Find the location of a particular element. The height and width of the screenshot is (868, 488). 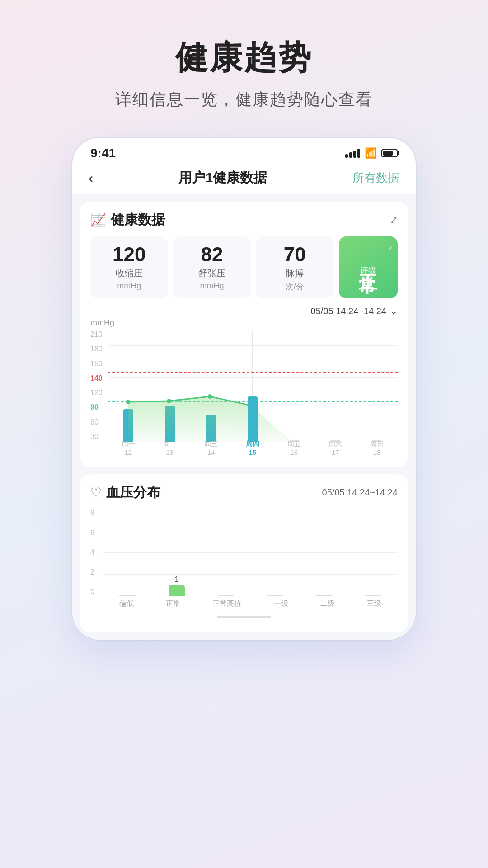

systolic-metric: 120 收缩压 mmHg is located at coordinates (129, 268).